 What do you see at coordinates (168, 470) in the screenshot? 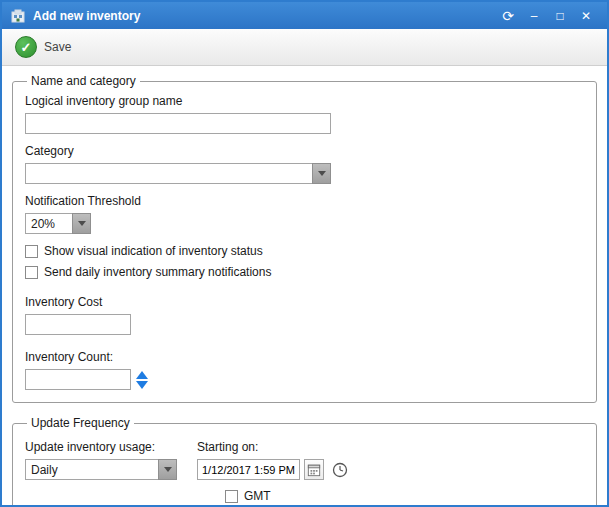
I see `usage-dropdown-button` at bounding box center [168, 470].